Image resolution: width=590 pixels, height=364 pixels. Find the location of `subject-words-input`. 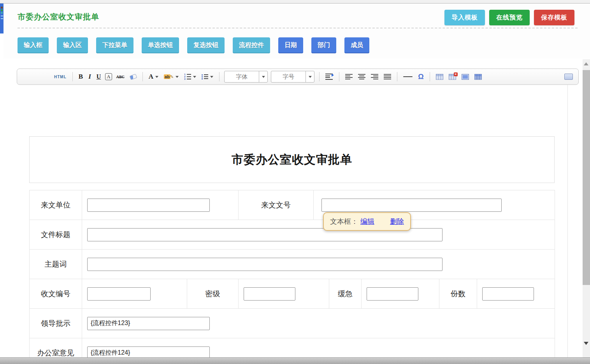

subject-words-input is located at coordinates (265, 264).